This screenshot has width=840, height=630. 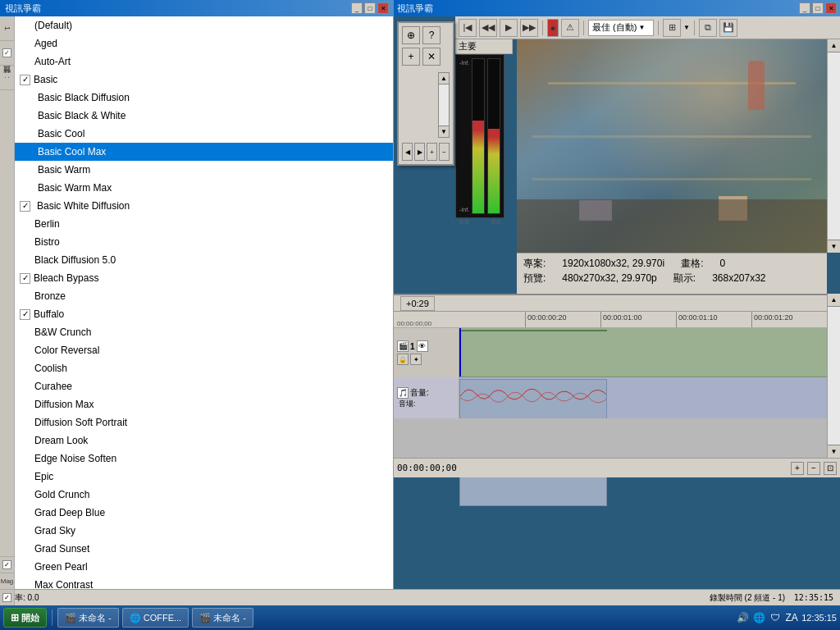 I want to click on taskbar-item-2: 🌐 COFFE..., so click(x=156, y=618).